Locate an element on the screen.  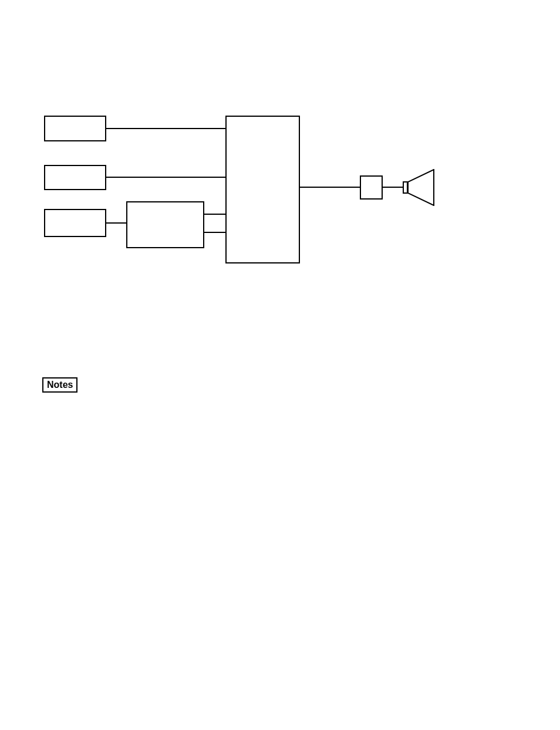
converter-box is located at coordinates (166, 225).